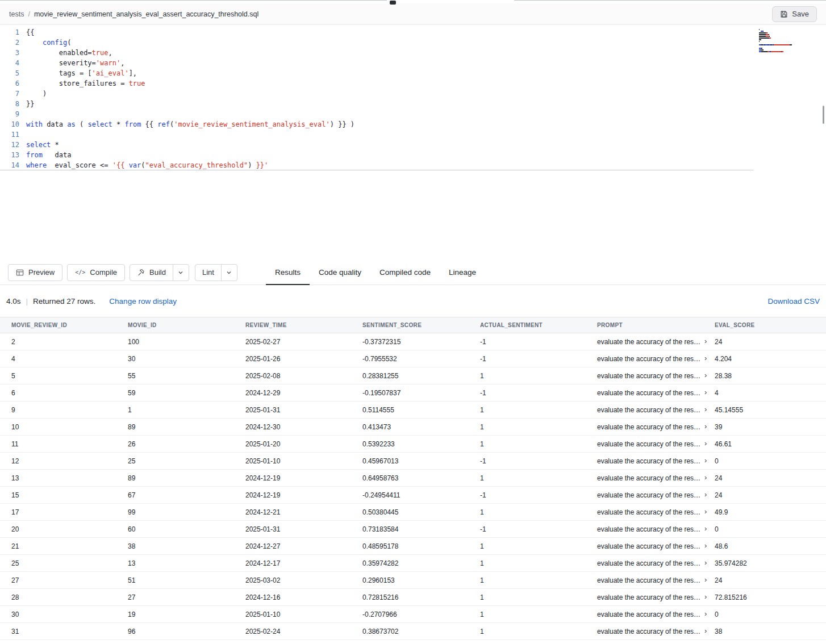  Describe the element at coordinates (422, 495) in the screenshot. I see `cell: -0.24954411` at that location.